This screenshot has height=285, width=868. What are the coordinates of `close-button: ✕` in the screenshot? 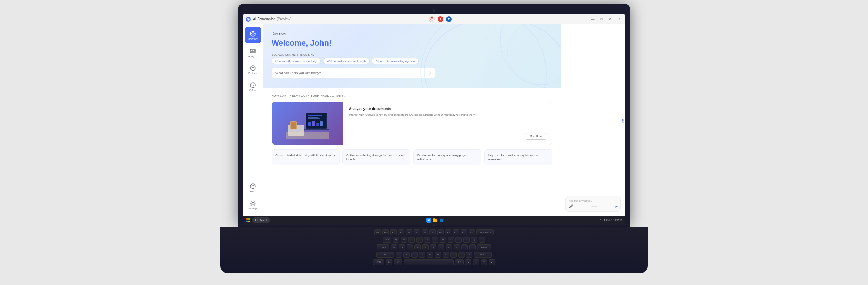 It's located at (610, 19).